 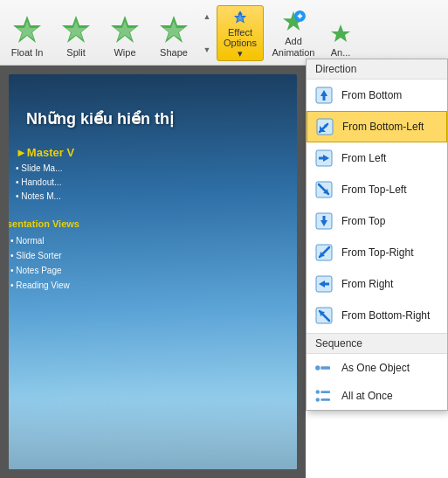 I want to click on all-at-once-item: All at Once, so click(x=377, y=396).